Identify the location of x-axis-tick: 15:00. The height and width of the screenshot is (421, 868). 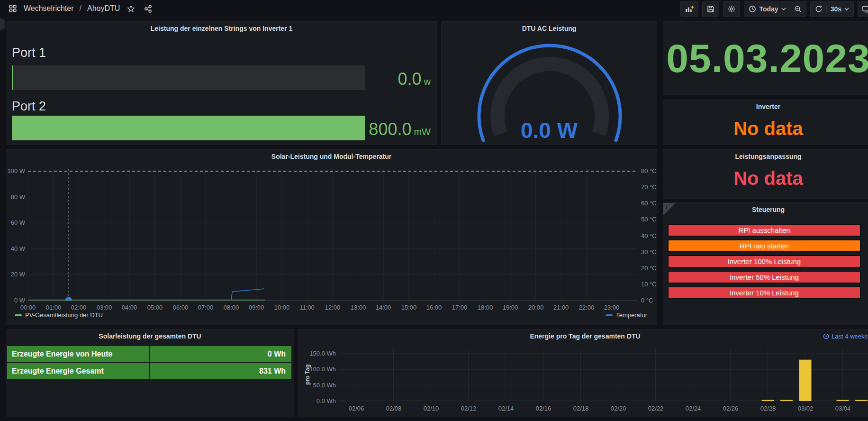
(409, 308).